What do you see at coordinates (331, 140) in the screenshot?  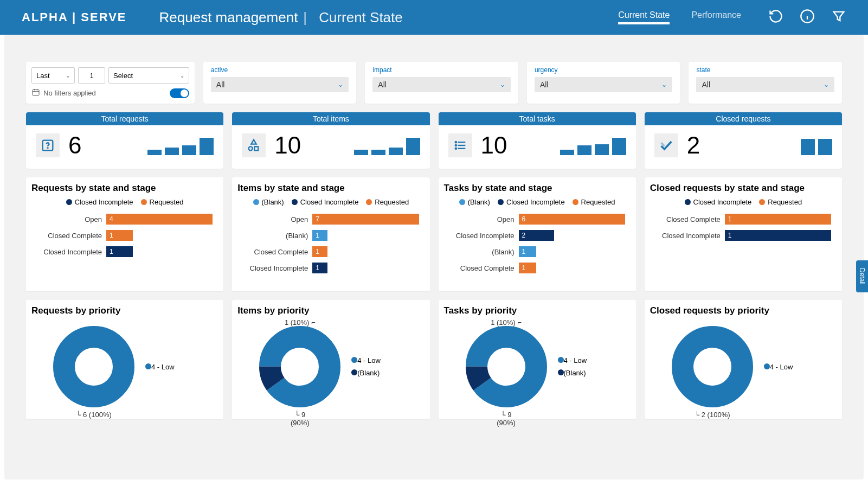 I see `kpi-card-1: Total items 10` at bounding box center [331, 140].